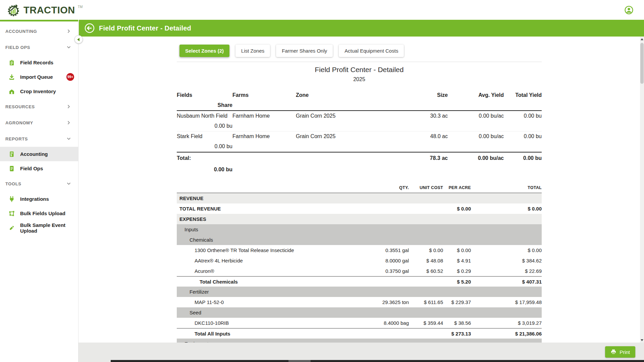 Image resolution: width=644 pixels, height=362 pixels. I want to click on traction-logo: TRACTION TM, so click(45, 10).